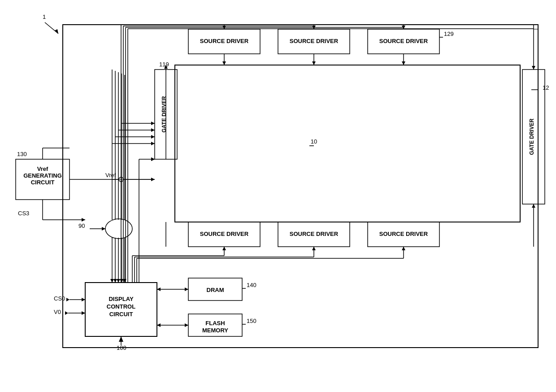 The height and width of the screenshot is (392, 556). What do you see at coordinates (404, 41) in the screenshot?
I see `source-driver-top-3: SOURCE DRIVER` at bounding box center [404, 41].